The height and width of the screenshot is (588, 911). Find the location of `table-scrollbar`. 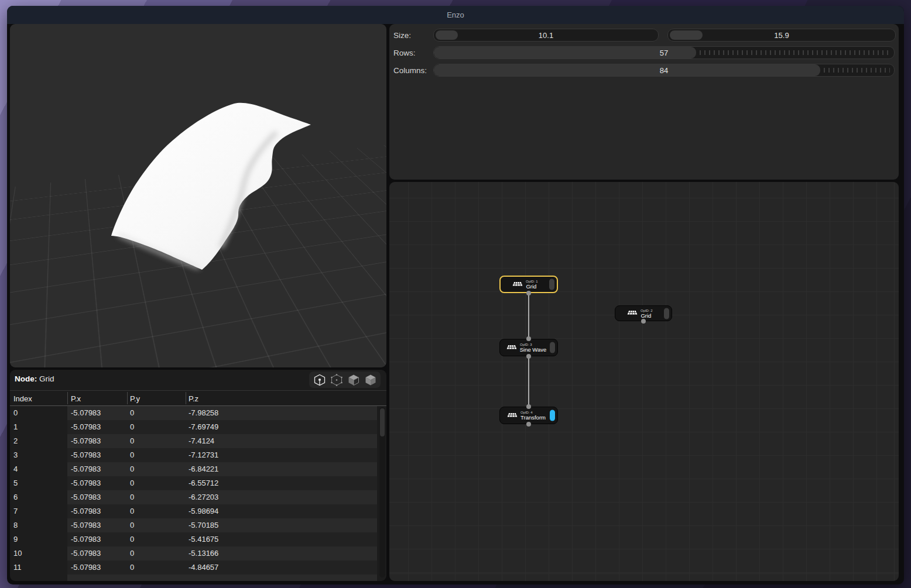

table-scrollbar is located at coordinates (382, 493).